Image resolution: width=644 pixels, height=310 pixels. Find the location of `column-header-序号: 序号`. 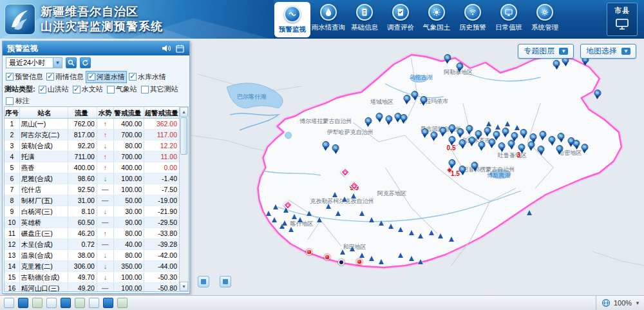

column-header-序号: 序号 is located at coordinates (12, 112).